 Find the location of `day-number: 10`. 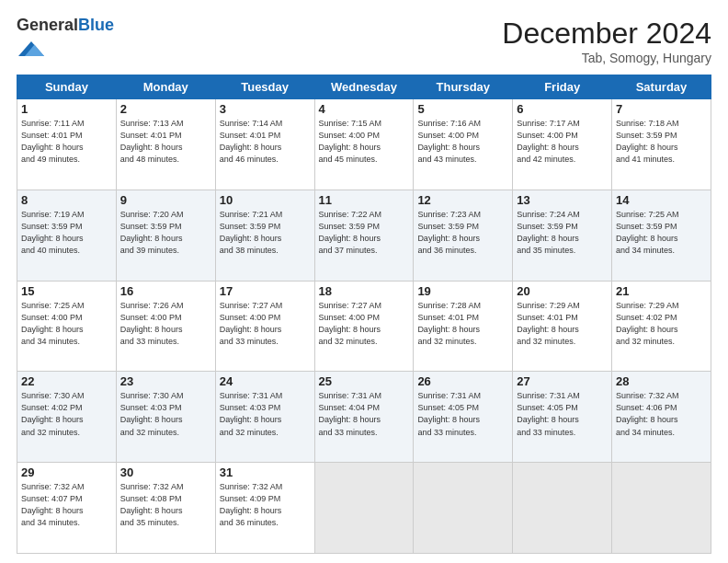

day-number: 10 is located at coordinates (265, 201).